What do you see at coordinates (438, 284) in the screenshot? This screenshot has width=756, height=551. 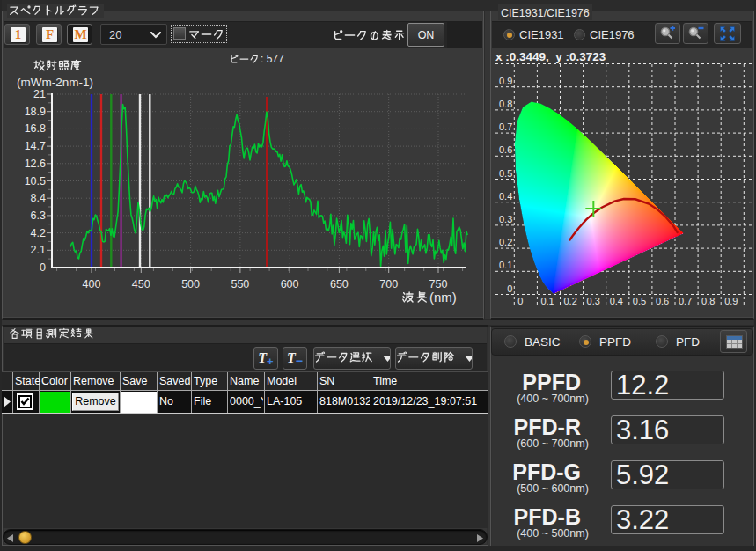 I see `svg-text: 750` at bounding box center [438, 284].